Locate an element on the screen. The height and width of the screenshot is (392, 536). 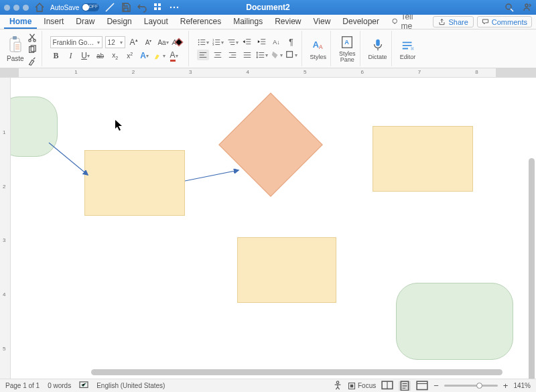
spellcheck-icon is located at coordinates (84, 386).